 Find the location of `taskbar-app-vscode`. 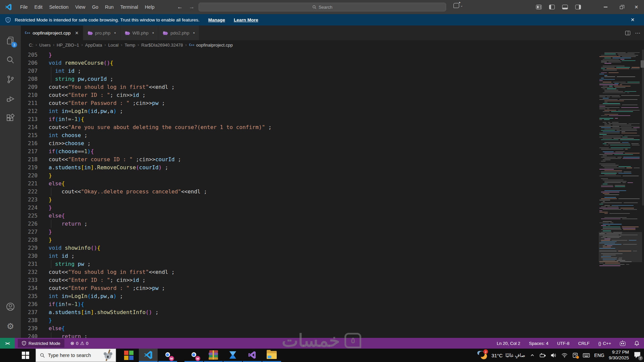

taskbar-app-vscode is located at coordinates (148, 355).